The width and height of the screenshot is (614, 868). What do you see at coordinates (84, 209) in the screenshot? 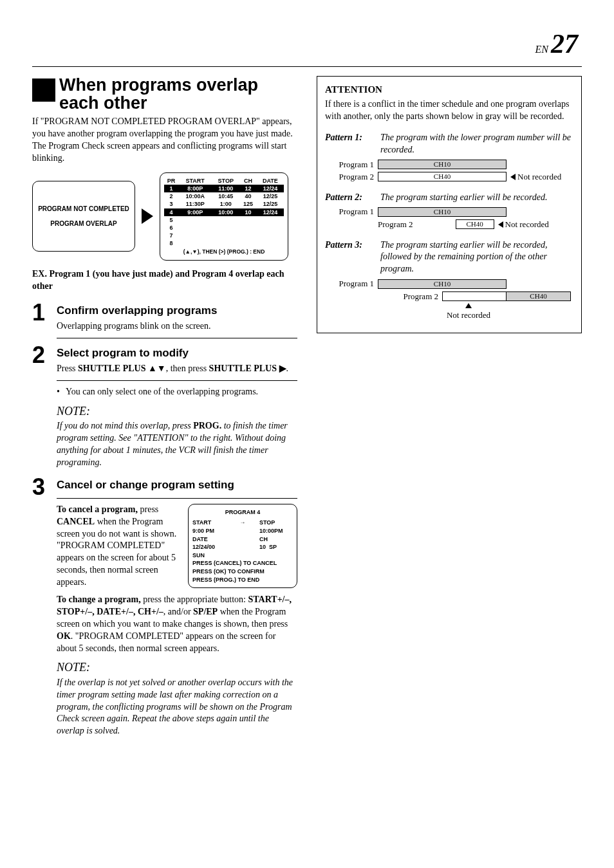
I see `panel-line1: PROGRAM NOT COMPLETED` at bounding box center [84, 209].